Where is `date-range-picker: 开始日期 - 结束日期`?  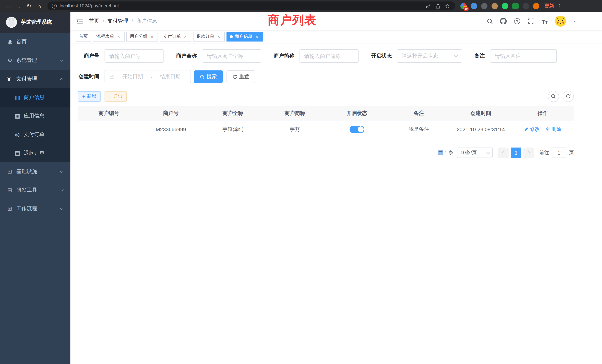
date-range-picker: 开始日期 - 结束日期 is located at coordinates (148, 77).